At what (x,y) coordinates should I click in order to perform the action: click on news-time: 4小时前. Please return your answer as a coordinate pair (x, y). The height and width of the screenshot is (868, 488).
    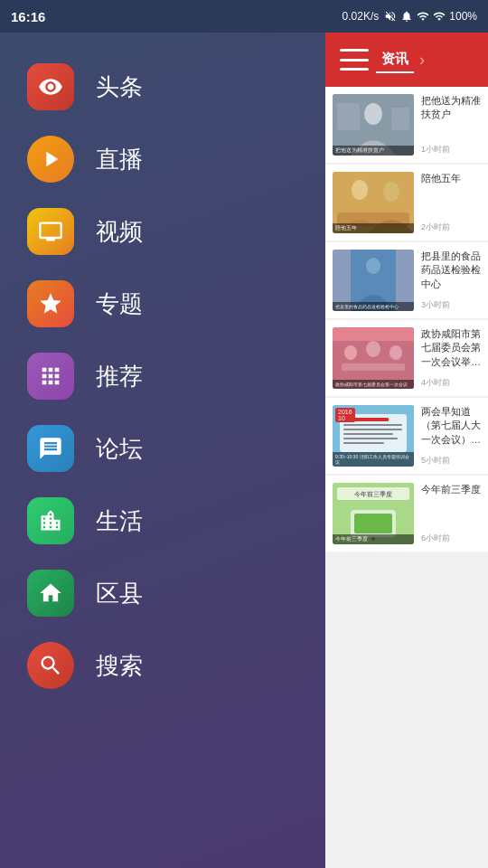
    Looking at the image, I should click on (451, 383).